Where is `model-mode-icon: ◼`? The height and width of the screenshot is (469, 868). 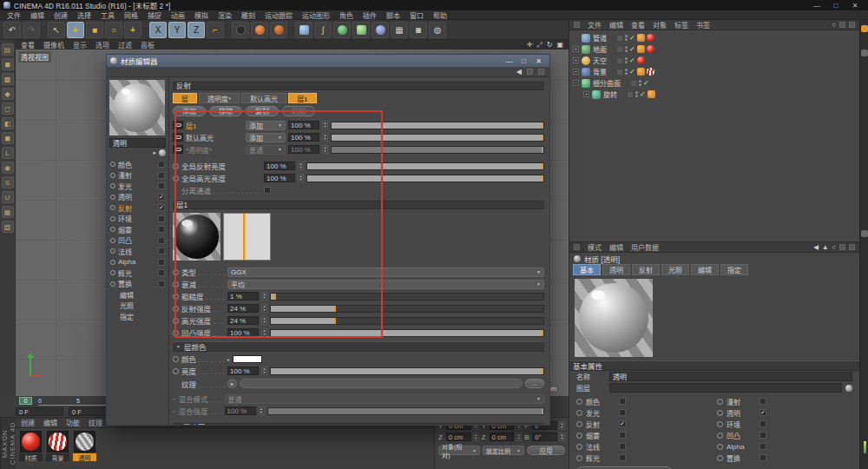
model-mode-icon: ◼ is located at coordinates (8, 64).